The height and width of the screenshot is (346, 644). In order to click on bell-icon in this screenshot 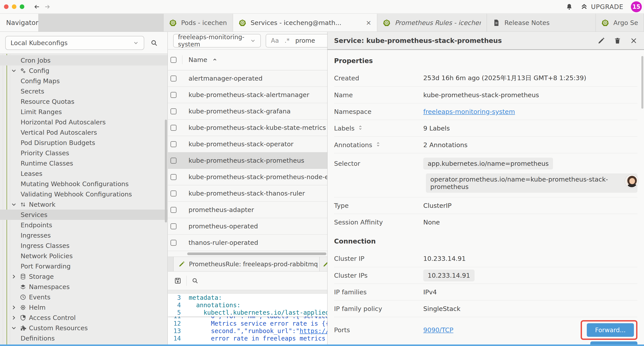, I will do `click(569, 7)`.